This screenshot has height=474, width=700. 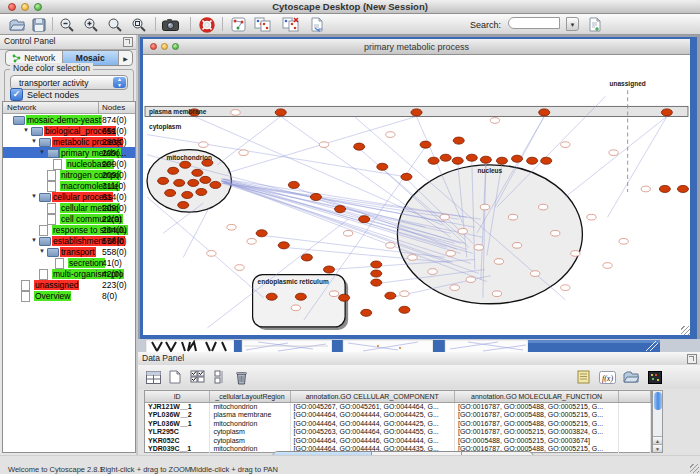 I want to click on tree-item: secretion41(0), so click(x=69, y=262).